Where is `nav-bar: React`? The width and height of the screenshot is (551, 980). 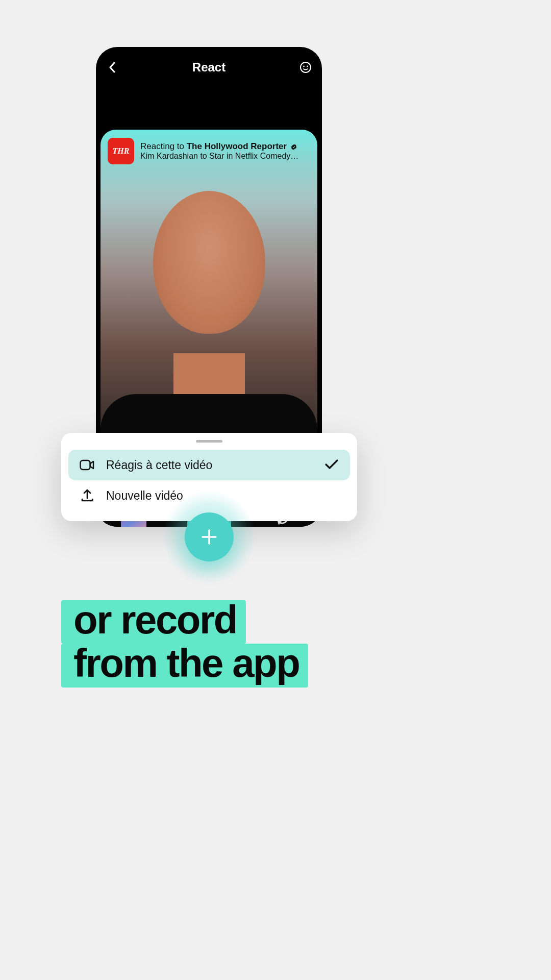
nav-bar: React is located at coordinates (209, 68).